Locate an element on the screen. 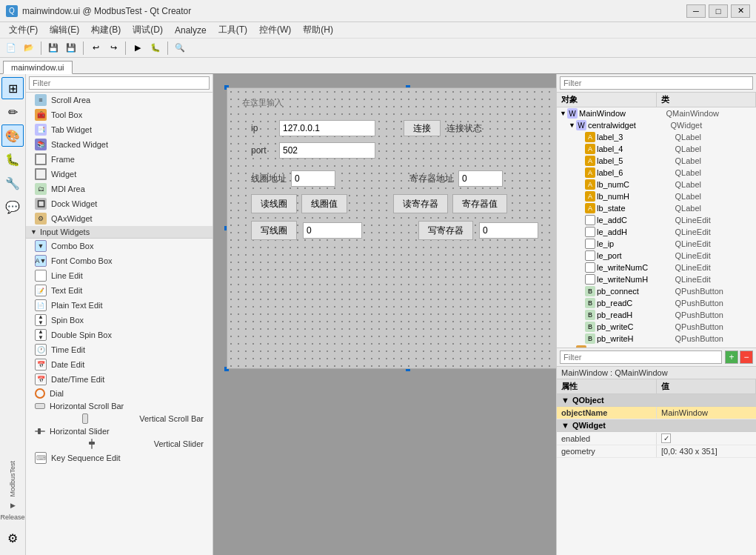  tree-row-pbreadh: B pb_readH QPushButton is located at coordinates (656, 315).